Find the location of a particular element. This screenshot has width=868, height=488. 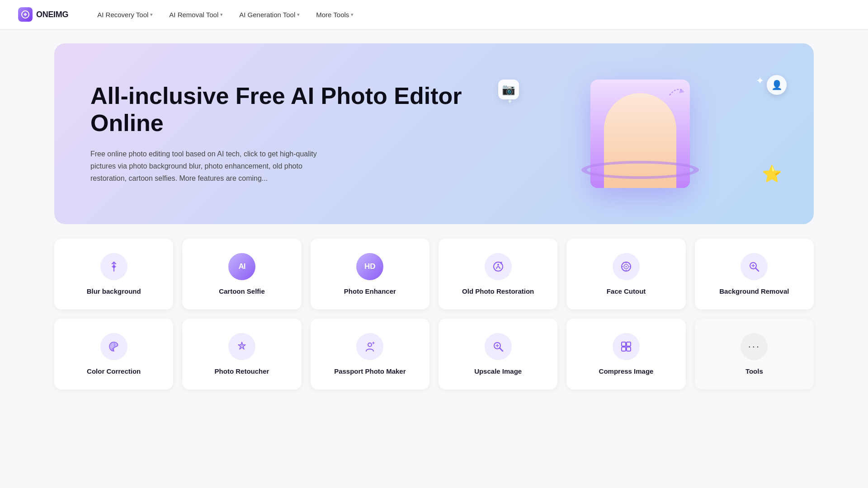

logo-text: ONEIMG is located at coordinates (52, 14).